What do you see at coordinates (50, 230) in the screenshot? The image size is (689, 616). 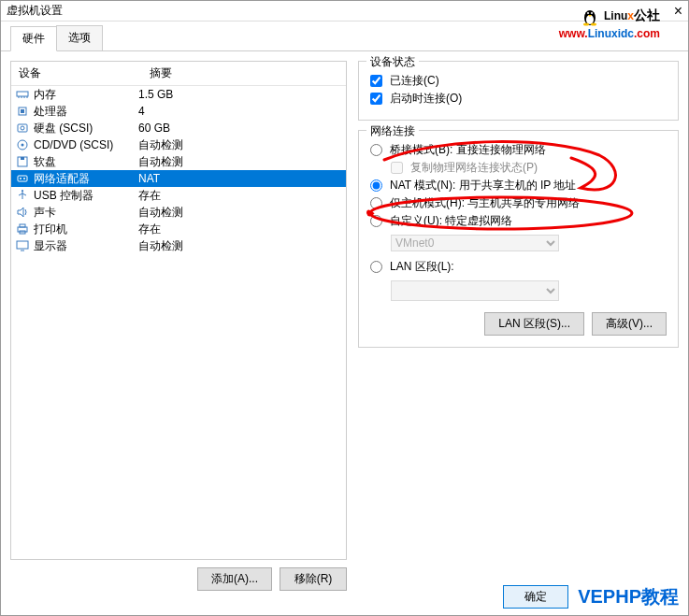 I see `device-name: 打印机` at bounding box center [50, 230].